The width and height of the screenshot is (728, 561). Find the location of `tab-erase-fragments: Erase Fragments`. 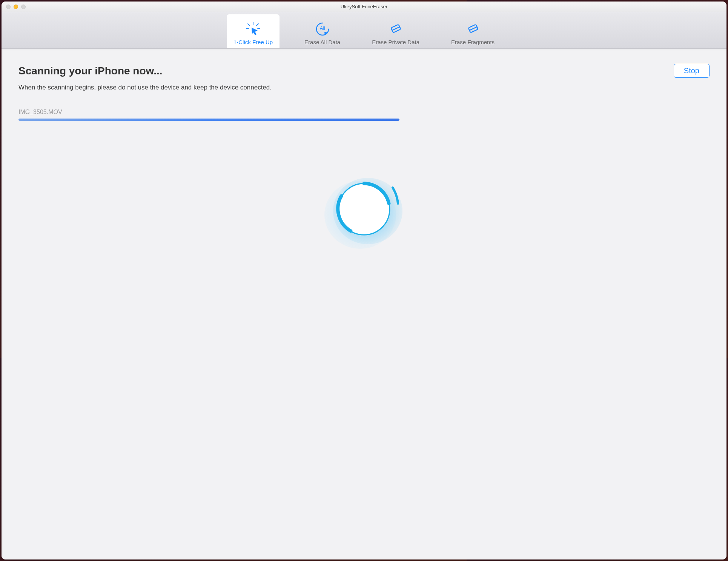

tab-erase-fragments: Erase Fragments is located at coordinates (456, 31).